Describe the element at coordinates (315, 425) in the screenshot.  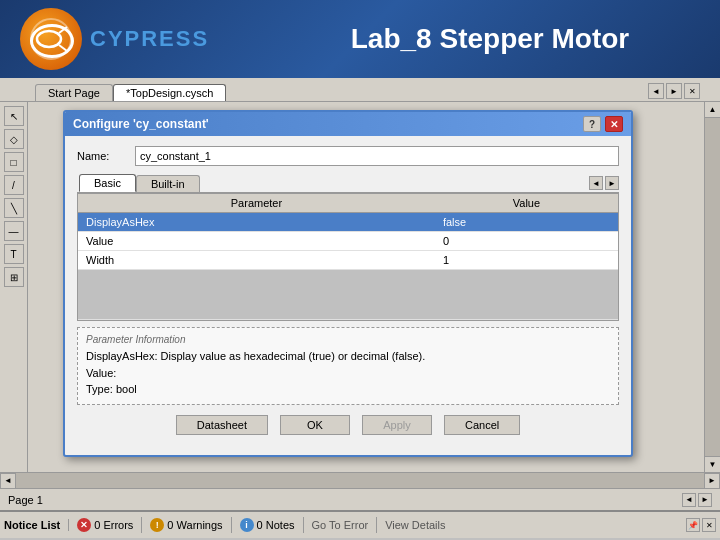
I see `ok-button: OK` at that location.